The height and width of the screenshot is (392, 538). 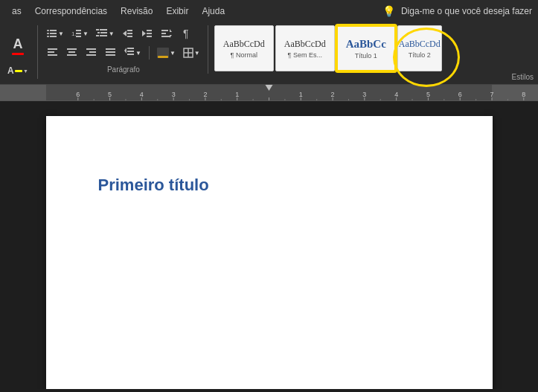 What do you see at coordinates (124, 53) in the screenshot?
I see `toolbar-row-2: ▼ ▼ ▼` at bounding box center [124, 53].